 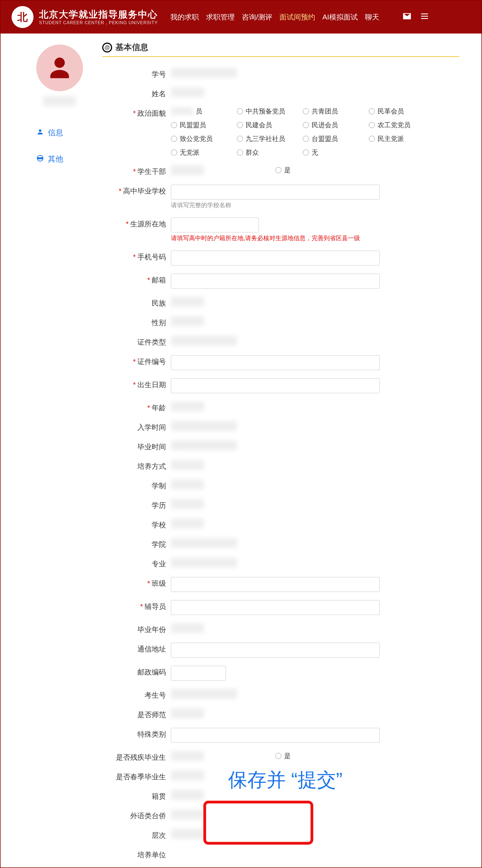 I want to click on label-native: 籍贯, so click(x=159, y=796).